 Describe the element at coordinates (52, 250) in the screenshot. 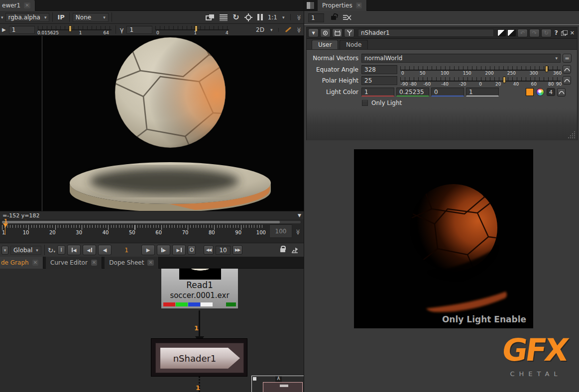

I see `loop-mode-icon: ↻▾` at that location.